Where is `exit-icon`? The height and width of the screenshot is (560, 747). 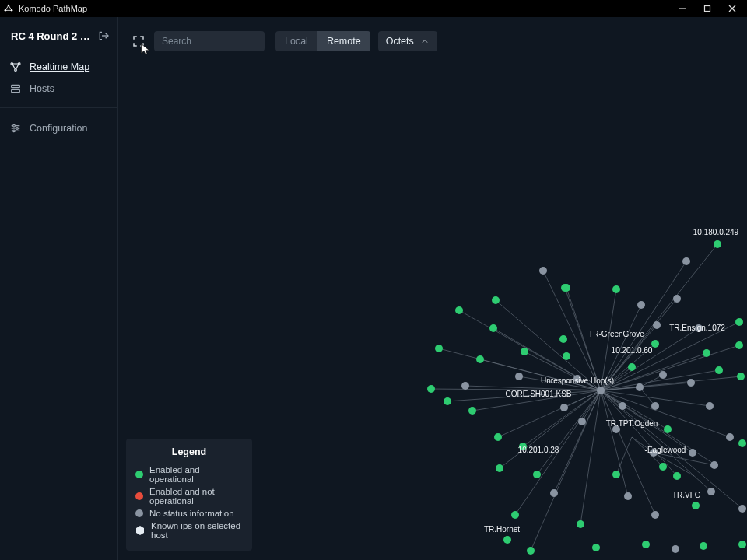 exit-icon is located at coordinates (103, 36).